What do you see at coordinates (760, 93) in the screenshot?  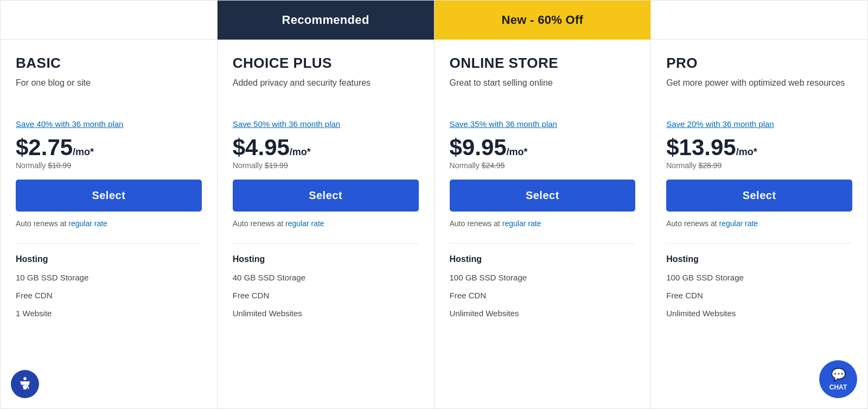 I see `plan-desc-pro: Get more power with optimized web resour…` at bounding box center [760, 93].